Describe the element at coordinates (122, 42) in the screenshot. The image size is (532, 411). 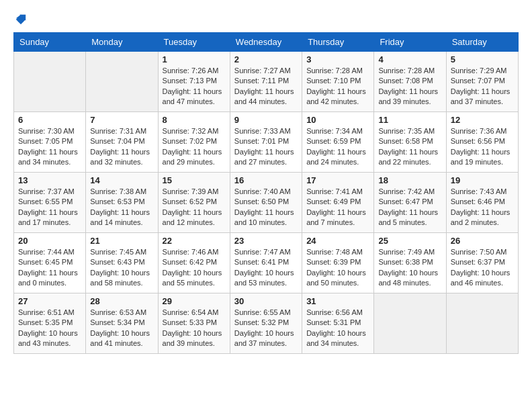
I see `weekday-header-monday: Monday` at that location.